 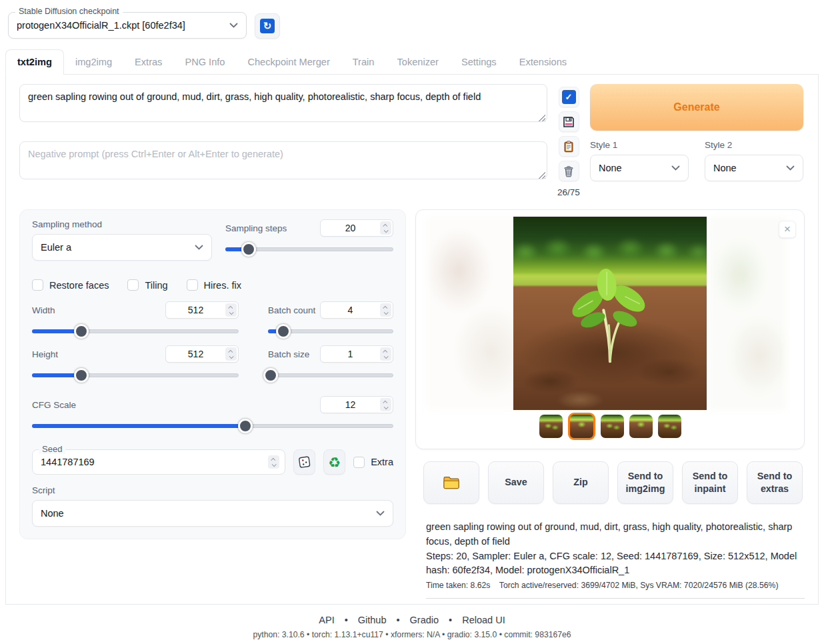 I want to click on tab-txt2img: txt2img, so click(x=35, y=62).